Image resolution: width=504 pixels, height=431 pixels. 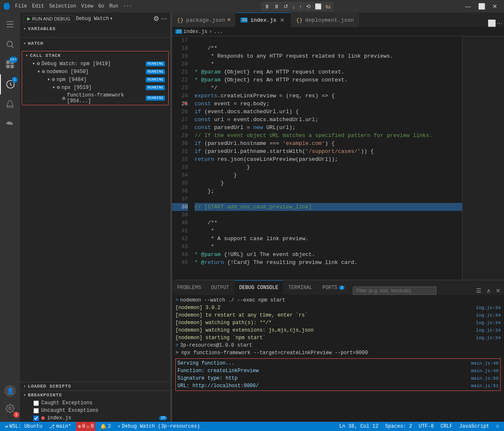 What do you see at coordinates (325, 20) in the screenshot?
I see `tab-deployment-json: {} deployment.json` at bounding box center [325, 20].